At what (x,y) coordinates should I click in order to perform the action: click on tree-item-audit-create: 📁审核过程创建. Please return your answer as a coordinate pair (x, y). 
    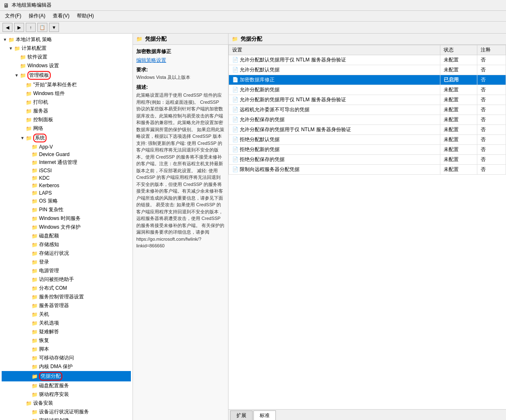
    Looking at the image, I should click on (66, 418).